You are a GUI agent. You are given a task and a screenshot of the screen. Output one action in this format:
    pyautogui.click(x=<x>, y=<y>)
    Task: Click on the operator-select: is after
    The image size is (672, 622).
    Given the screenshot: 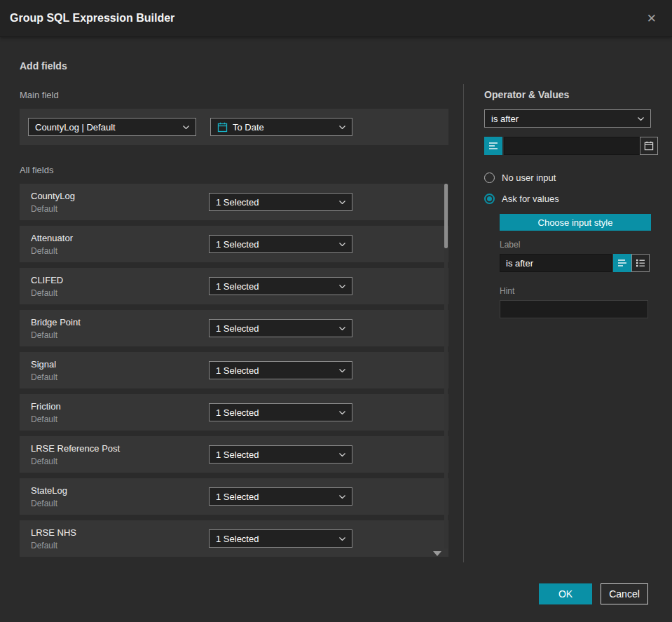 What is the action you would take?
    pyautogui.click(x=568, y=119)
    